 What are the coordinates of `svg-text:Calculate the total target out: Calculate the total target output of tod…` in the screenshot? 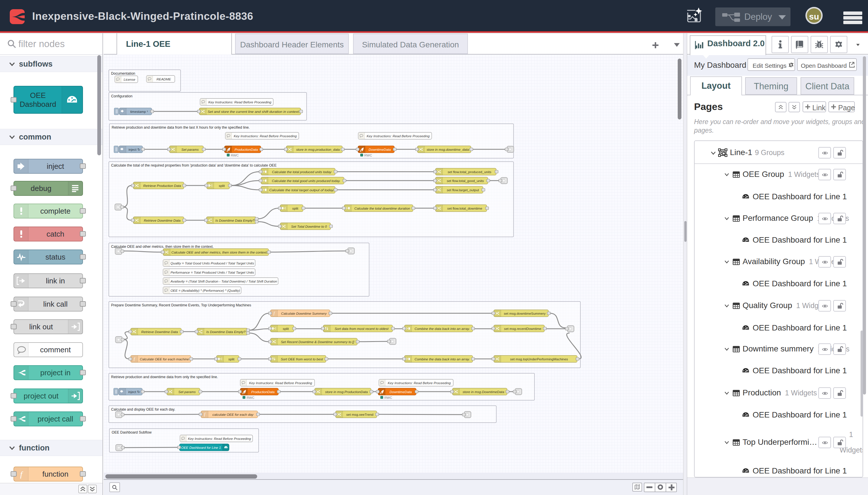 It's located at (302, 190).